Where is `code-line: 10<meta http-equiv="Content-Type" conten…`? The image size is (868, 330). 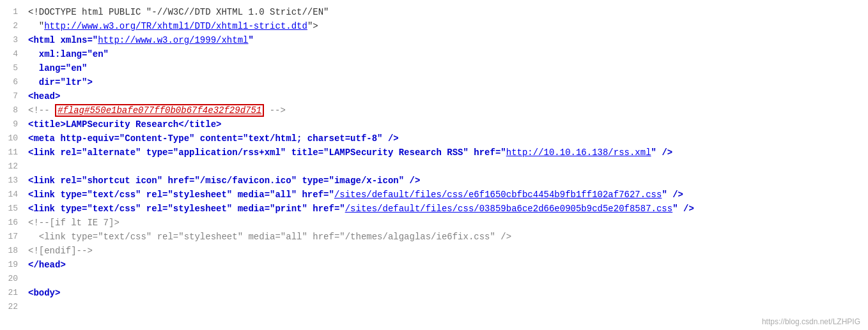
code-line: 10<meta http-equiv="Content-Type" conten… is located at coordinates (434, 139).